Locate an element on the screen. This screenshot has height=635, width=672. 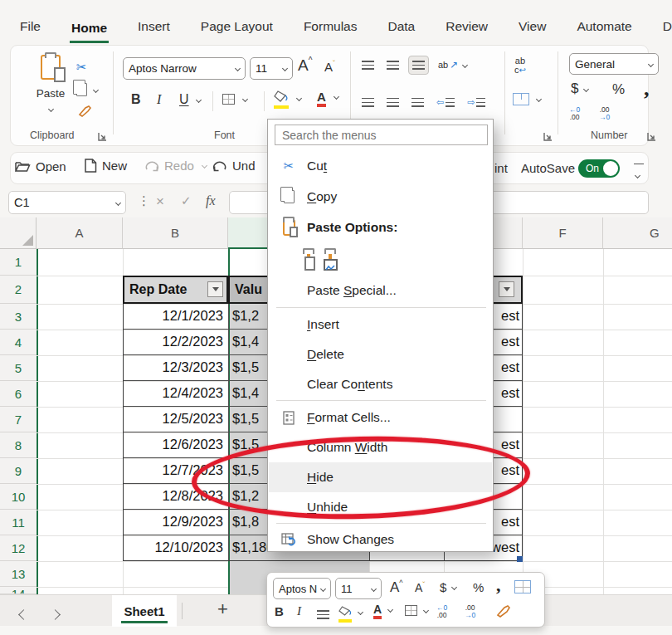
cell-b12: 12/10/2023 is located at coordinates (173, 548).